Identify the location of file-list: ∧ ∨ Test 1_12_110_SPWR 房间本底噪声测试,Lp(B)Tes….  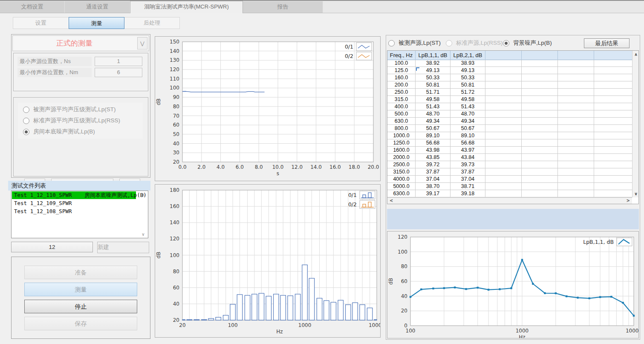
(80, 214).